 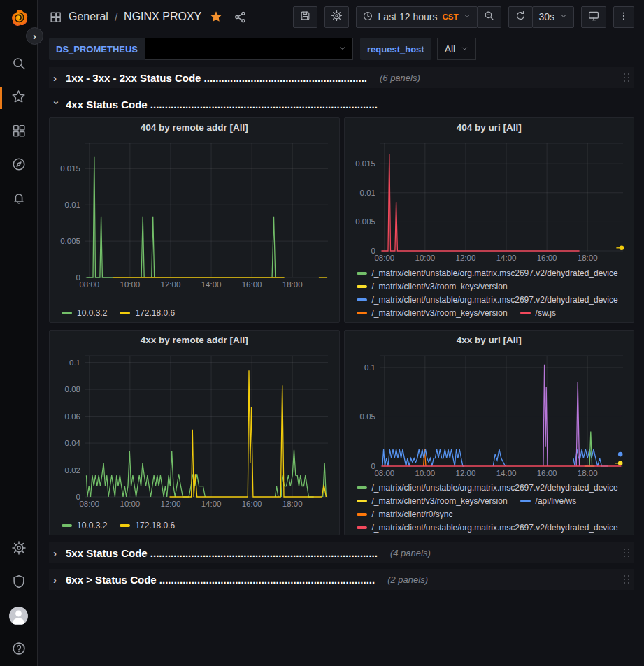 What do you see at coordinates (220, 580) in the screenshot?
I see `row-title: 6xx > Status Code ......................…` at bounding box center [220, 580].